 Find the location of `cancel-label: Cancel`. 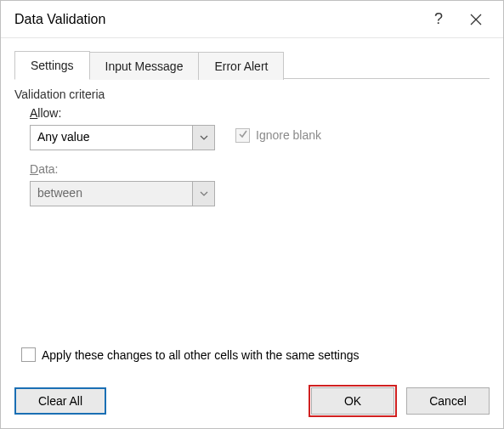

cancel-label: Cancel is located at coordinates (448, 401).